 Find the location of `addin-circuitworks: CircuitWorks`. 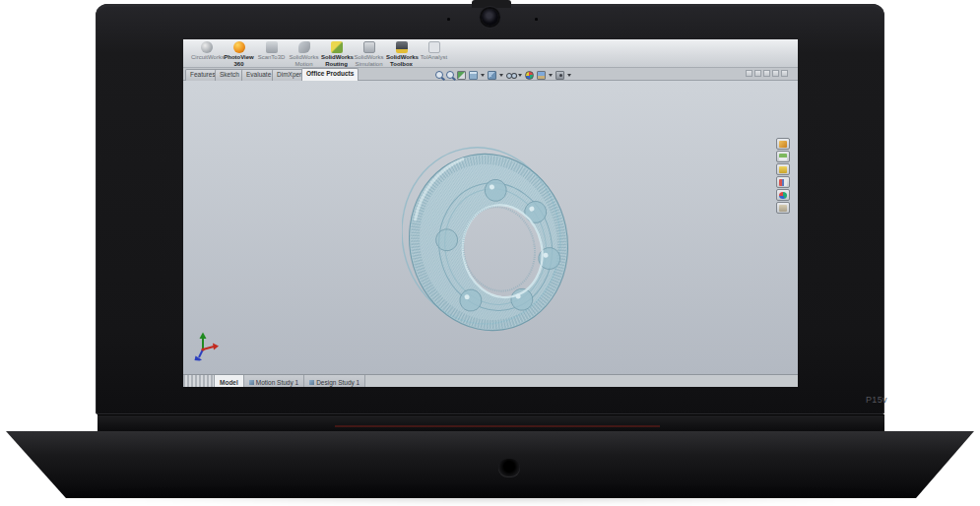

addin-circuitworks: CircuitWorks is located at coordinates (207, 51).